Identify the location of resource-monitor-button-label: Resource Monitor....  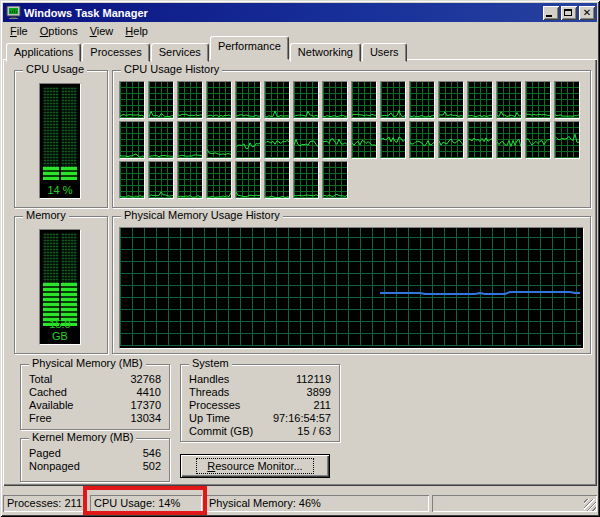
(254, 466).